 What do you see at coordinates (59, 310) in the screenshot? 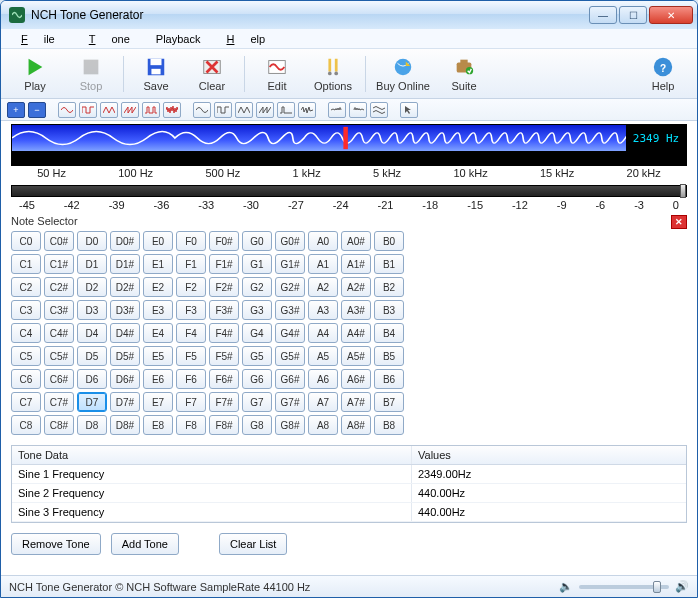
I see `note-C3sharp: C3#` at bounding box center [59, 310].